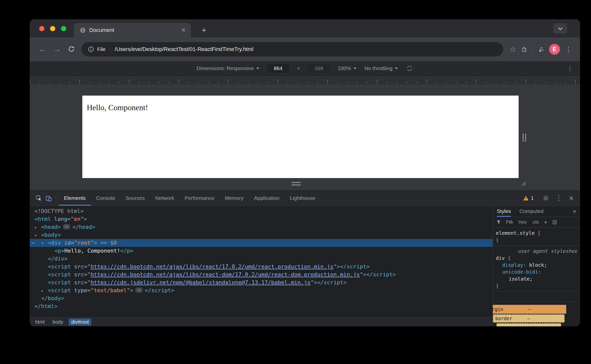  What do you see at coordinates (261, 243) in the screenshot?
I see `dom-tree-row: ⋯▾<div id="root"> == $0` at bounding box center [261, 243].